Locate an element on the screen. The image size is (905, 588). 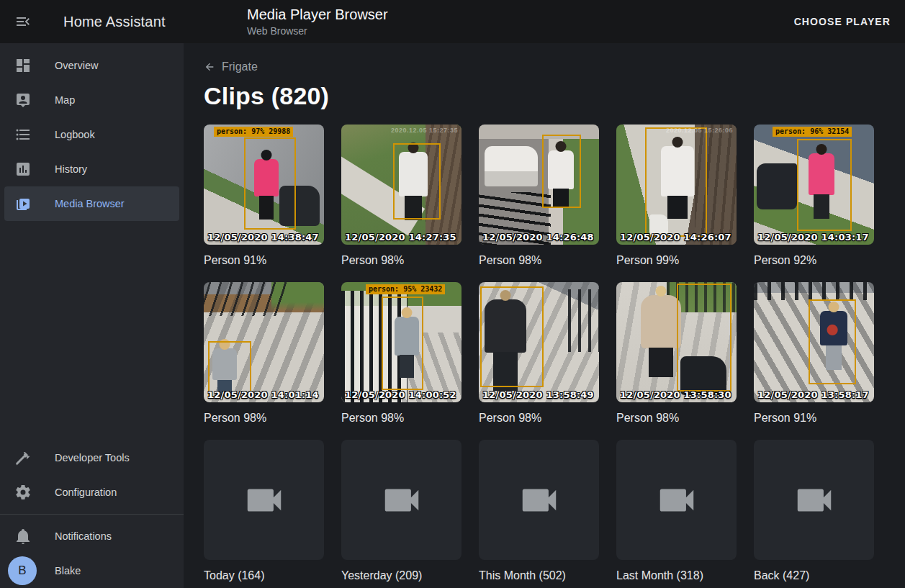
clip-thumbnail: person: 96% 32154 12/05/2020 14:03:17 is located at coordinates (814, 184).